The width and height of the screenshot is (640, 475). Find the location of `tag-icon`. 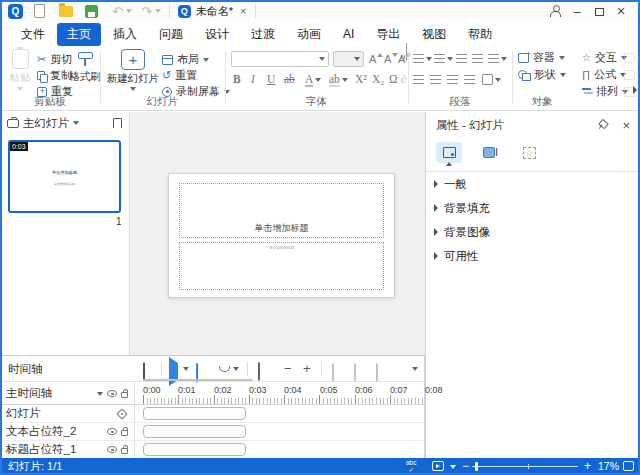

tag-icon is located at coordinates (122, 414).